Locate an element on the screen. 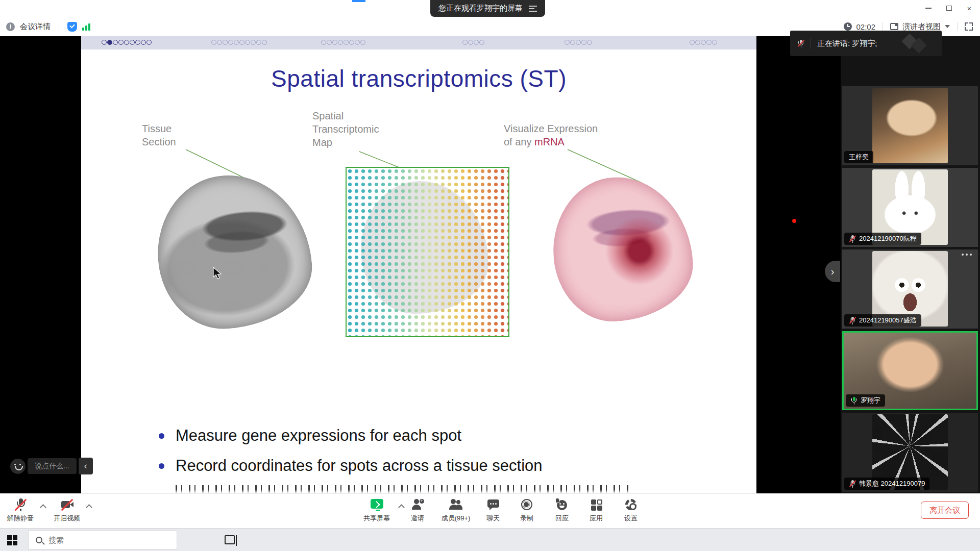 This screenshot has height=551, width=980. windows-taskbar is located at coordinates (490, 540).